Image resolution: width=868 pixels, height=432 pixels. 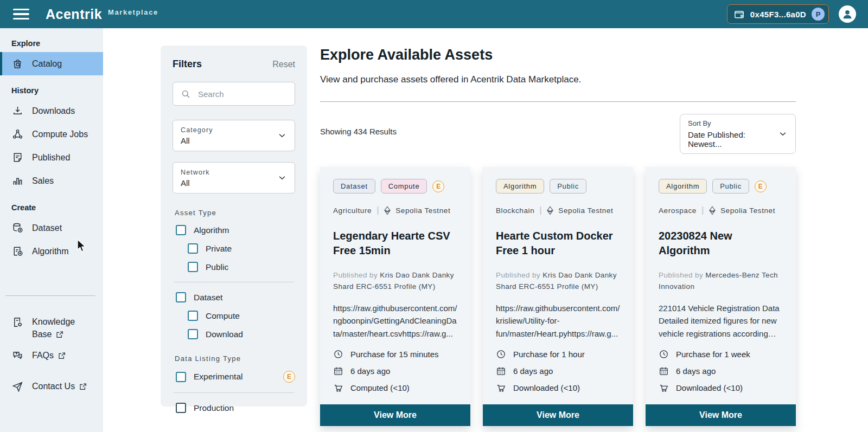 What do you see at coordinates (847, 14) in the screenshot?
I see `person-icon` at bounding box center [847, 14].